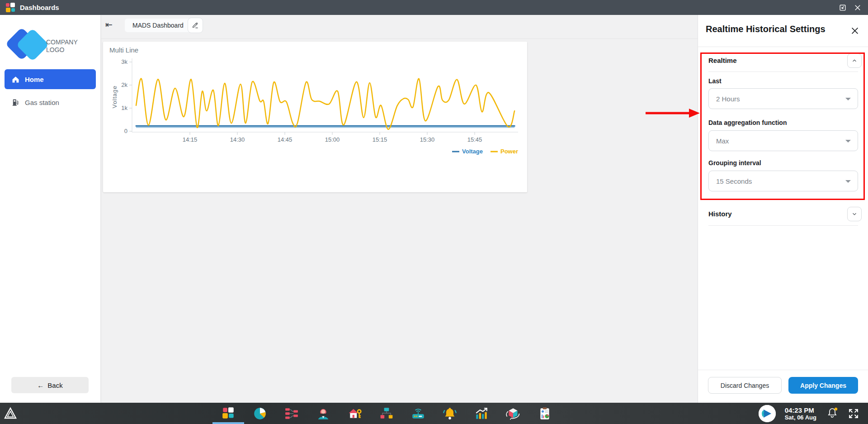  Describe the element at coordinates (50, 42) in the screenshot. I see `company-logo: COMPANY LOGO` at that location.